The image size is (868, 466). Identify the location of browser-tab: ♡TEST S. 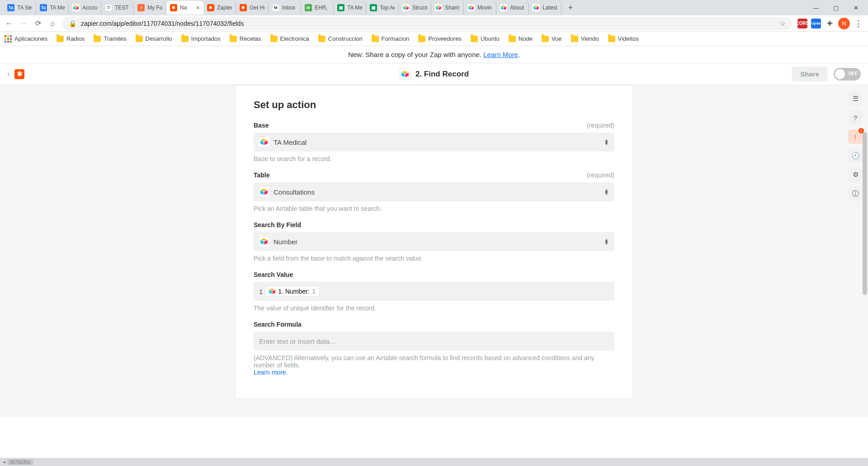
(118, 8).